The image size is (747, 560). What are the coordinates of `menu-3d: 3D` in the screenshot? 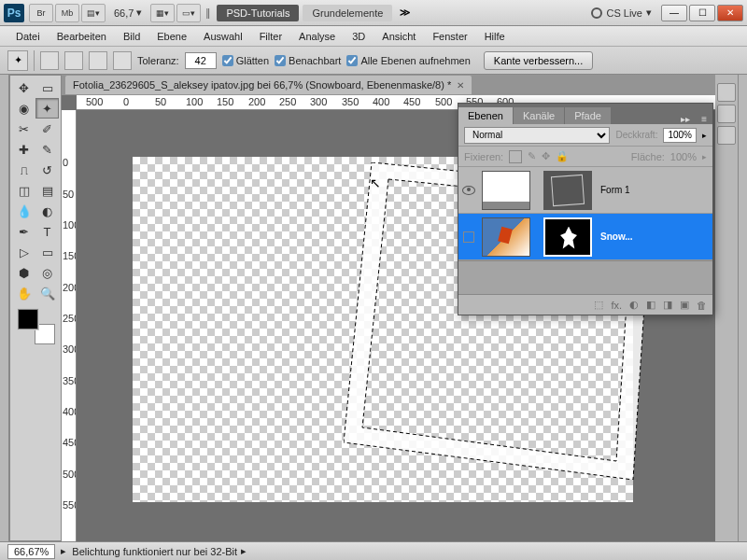 It's located at (359, 36).